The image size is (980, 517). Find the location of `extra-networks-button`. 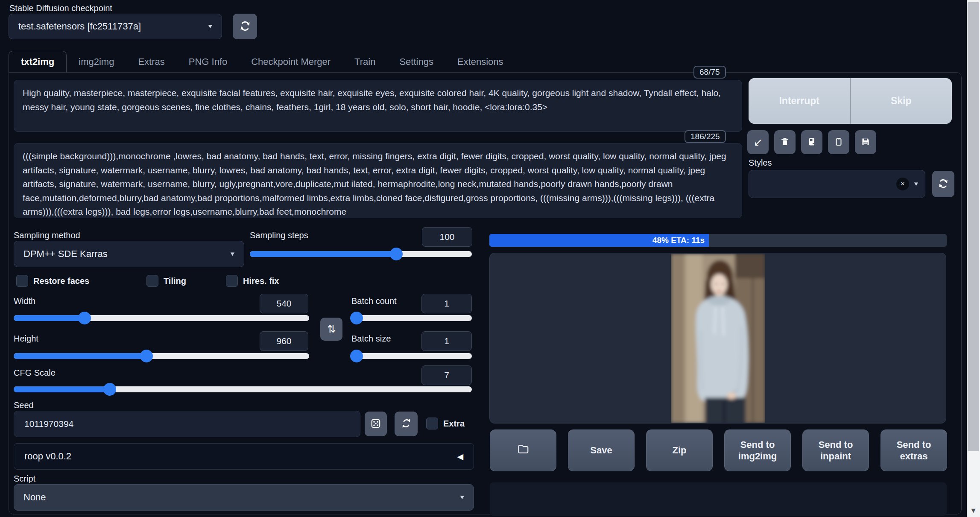

extra-networks-button is located at coordinates (812, 142).